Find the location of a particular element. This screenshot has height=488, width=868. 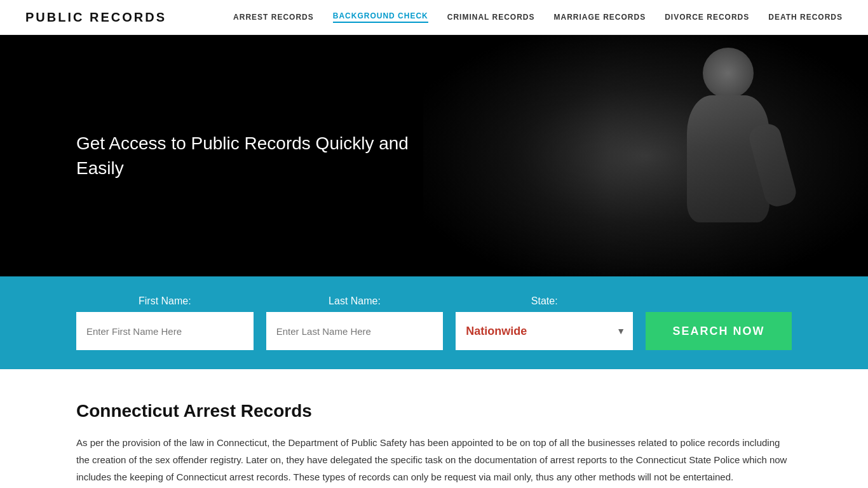

content-paragraph-1: As per the provision of the law in Conne… is located at coordinates (434, 460).